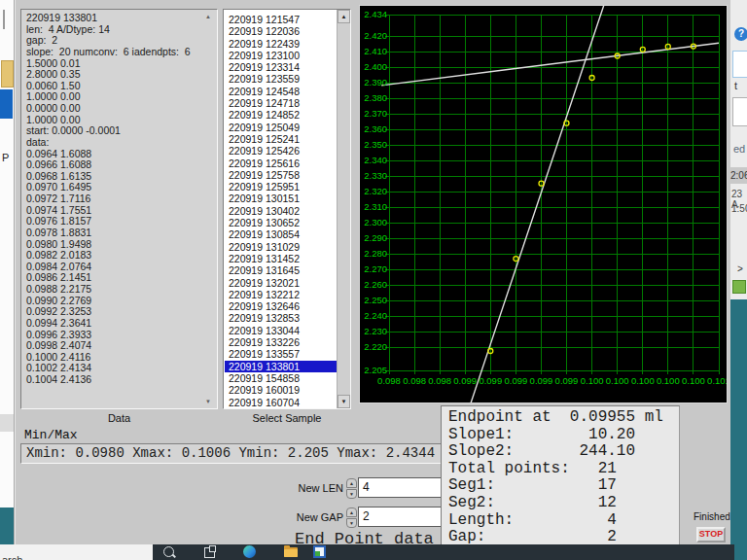  I want to click on minmax-indicator: Xmin: 0.0980 Xmax: 0.1006 Ymin: 2.205 Ym…, so click(233, 453).